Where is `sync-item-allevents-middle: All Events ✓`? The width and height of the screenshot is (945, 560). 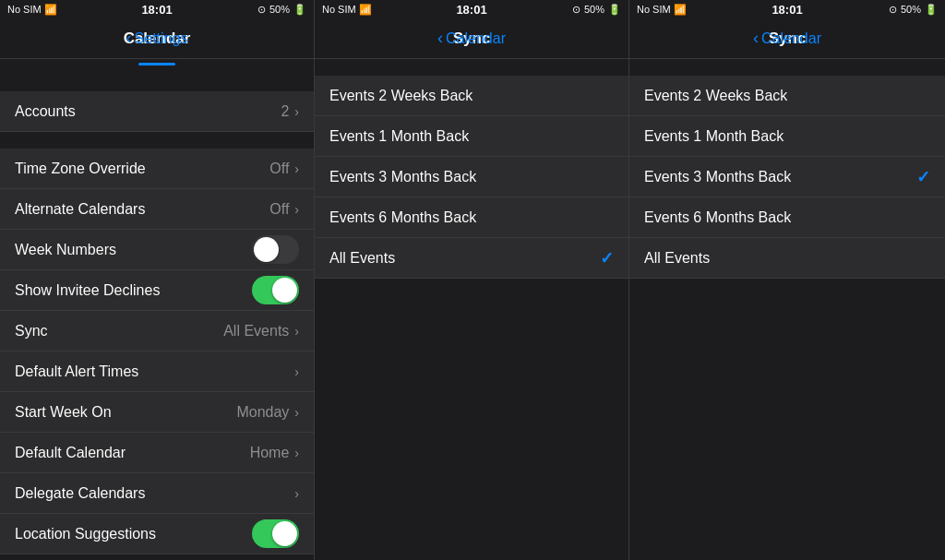
sync-item-allevents-middle: All Events ✓ is located at coordinates (472, 258).